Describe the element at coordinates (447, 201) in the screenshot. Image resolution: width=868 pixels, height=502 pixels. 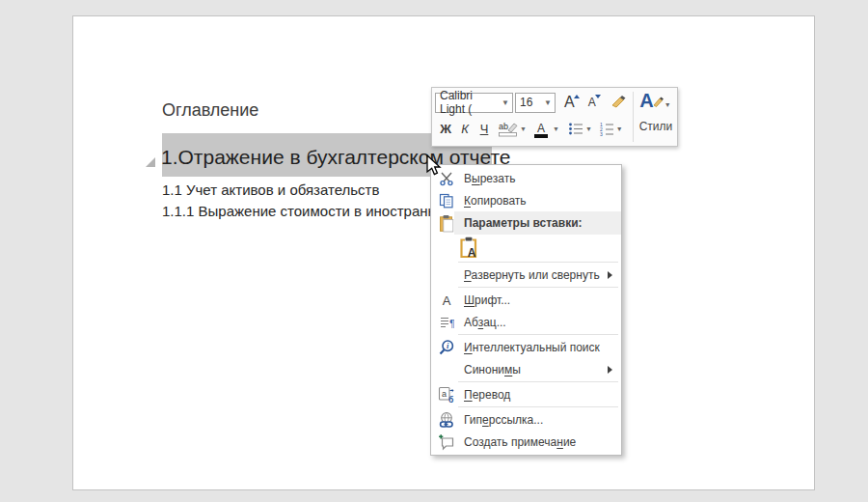
I see `copy-icon` at that location.